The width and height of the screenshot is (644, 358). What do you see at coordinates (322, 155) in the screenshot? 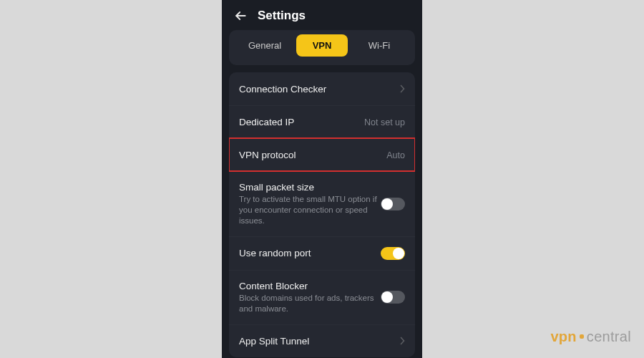
I see `row-vpn-protocol: VPN protocol Auto` at bounding box center [322, 155].